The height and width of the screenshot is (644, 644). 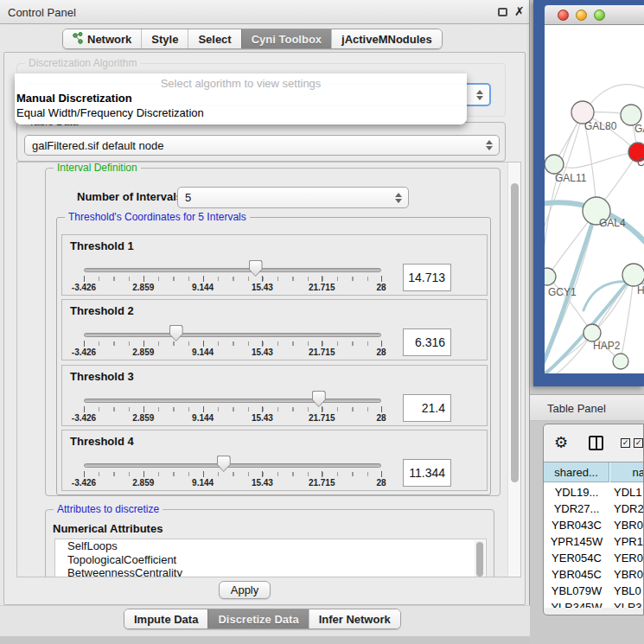 What do you see at coordinates (130, 197) in the screenshot?
I see `number-of-intervals-label: Number of Intervals` at bounding box center [130, 197].